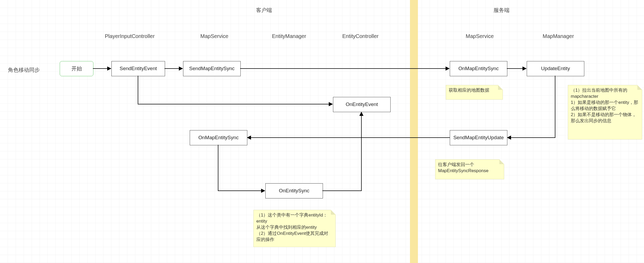  I want to click on col-mapservice-server: MapService, so click(480, 36).